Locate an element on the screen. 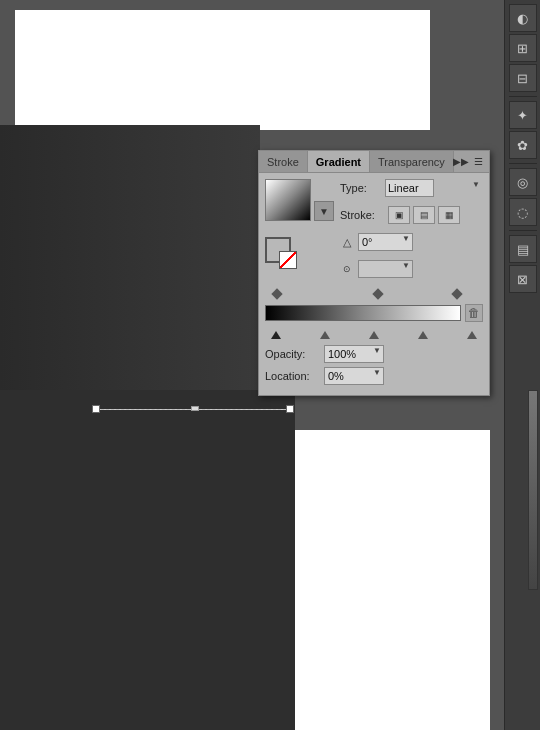  tab-stroke: Stroke is located at coordinates (284, 162).